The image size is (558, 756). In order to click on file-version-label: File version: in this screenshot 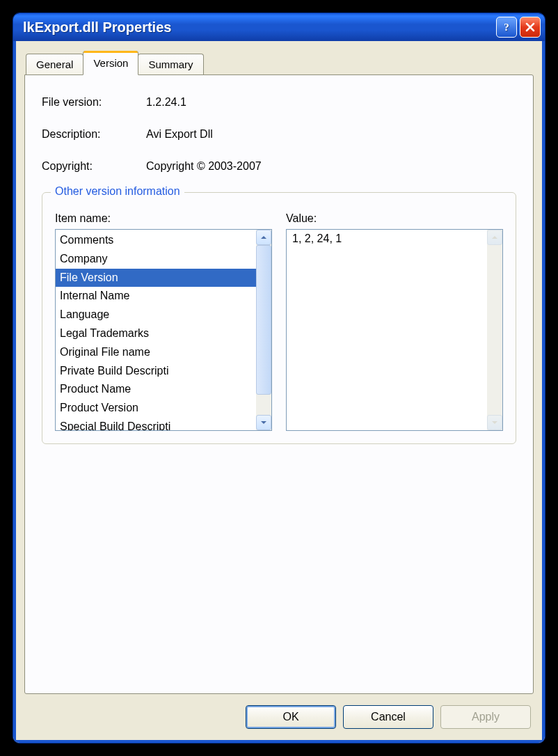, I will do `click(94, 102)`.